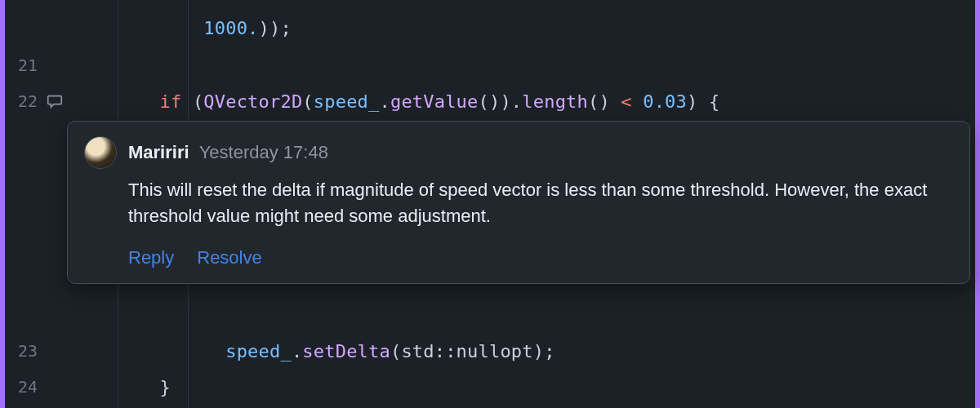 This screenshot has width=980, height=408. Describe the element at coordinates (100, 153) in the screenshot. I see `avatar` at that location.